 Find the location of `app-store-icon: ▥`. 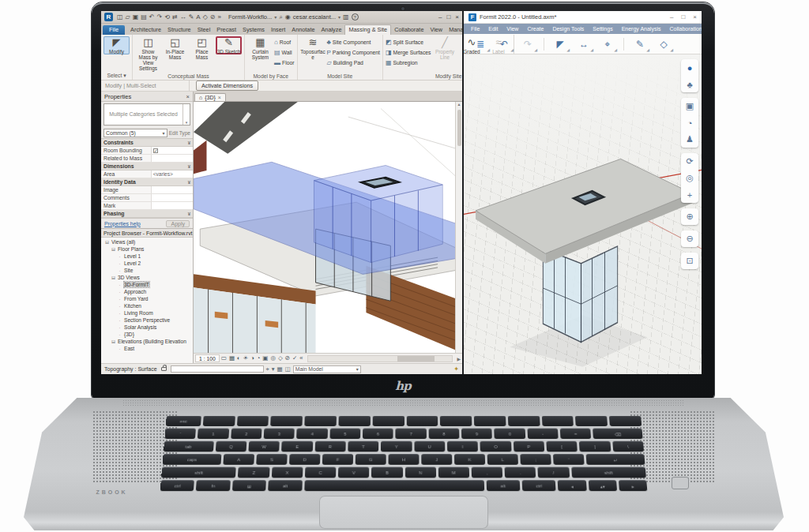

app-store-icon: ▥ is located at coordinates (346, 17).